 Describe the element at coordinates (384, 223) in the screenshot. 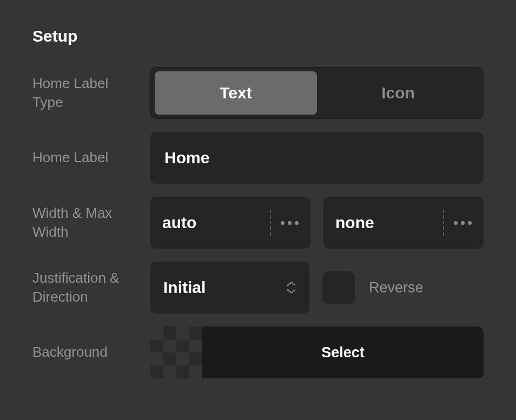

I see `max-width-value: none` at that location.